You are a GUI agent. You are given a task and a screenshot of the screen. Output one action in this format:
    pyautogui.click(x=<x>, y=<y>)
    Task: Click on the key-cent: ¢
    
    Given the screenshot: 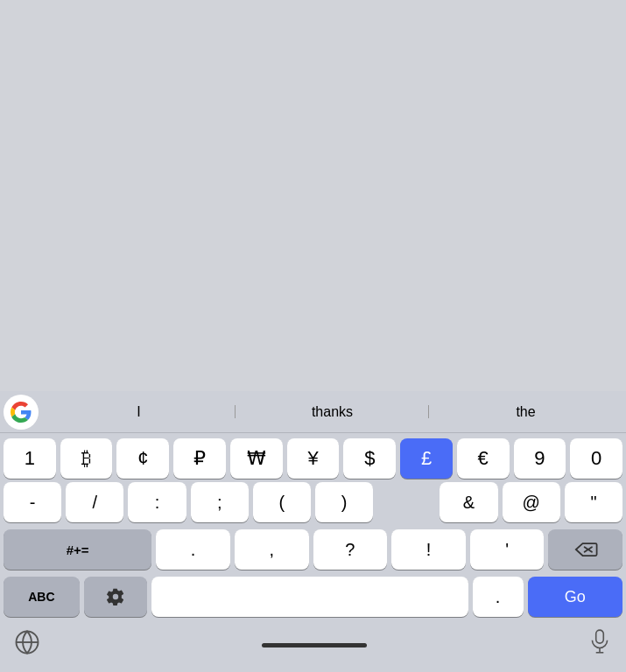 What is the action you would take?
    pyautogui.click(x=143, y=458)
    